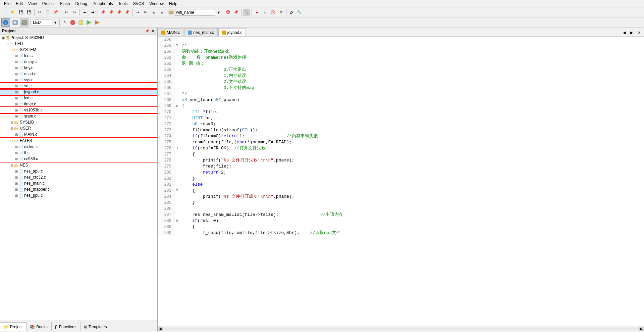 Image resolution: width=644 pixels, height=332 pixels. What do you see at coordinates (65, 4) in the screenshot?
I see `menu-flash: Flash` at bounding box center [65, 4].